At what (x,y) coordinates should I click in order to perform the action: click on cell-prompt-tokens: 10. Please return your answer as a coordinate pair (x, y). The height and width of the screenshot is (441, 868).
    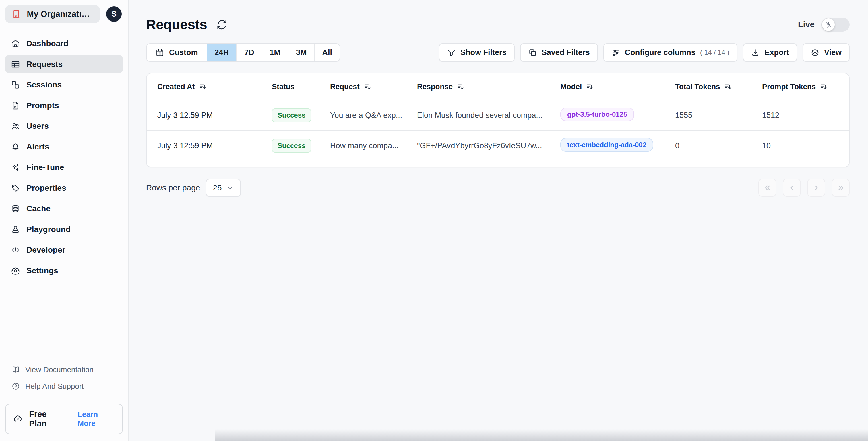
    Looking at the image, I should click on (806, 146).